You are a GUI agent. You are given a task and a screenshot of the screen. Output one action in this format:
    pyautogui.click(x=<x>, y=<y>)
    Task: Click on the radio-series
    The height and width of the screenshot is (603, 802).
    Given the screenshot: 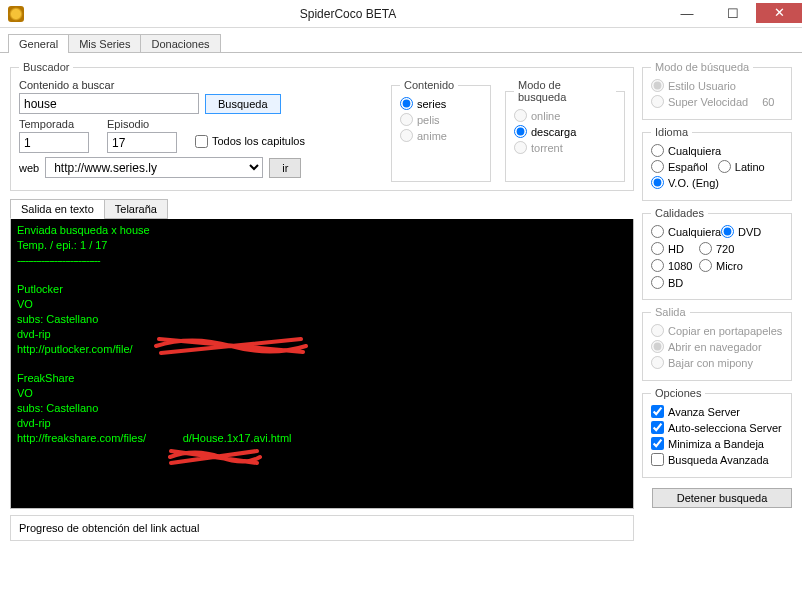 What is the action you would take?
    pyautogui.click(x=406, y=104)
    